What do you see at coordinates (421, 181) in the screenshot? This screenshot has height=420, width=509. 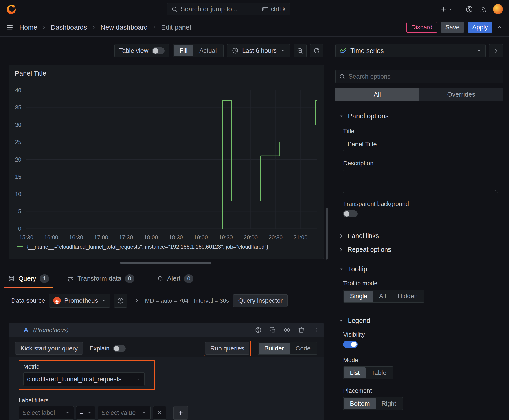 I see `panel-description-textarea` at bounding box center [421, 181].